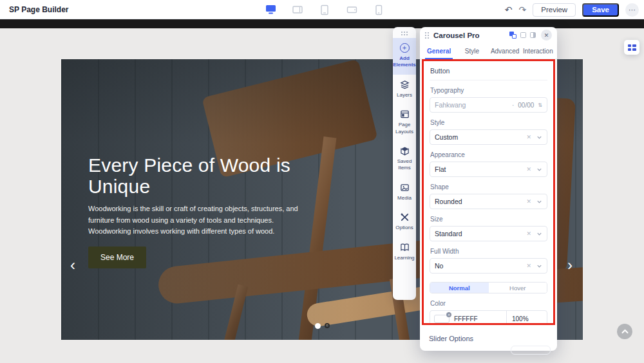 The image size is (644, 363). What do you see at coordinates (404, 62) in the screenshot?
I see `sidebar-item-label: Add Elements` at bounding box center [404, 62].